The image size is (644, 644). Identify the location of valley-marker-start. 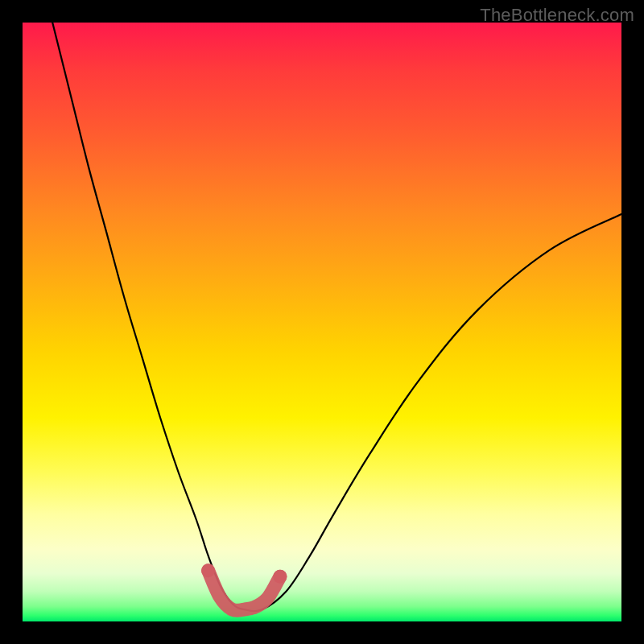
(208, 570).